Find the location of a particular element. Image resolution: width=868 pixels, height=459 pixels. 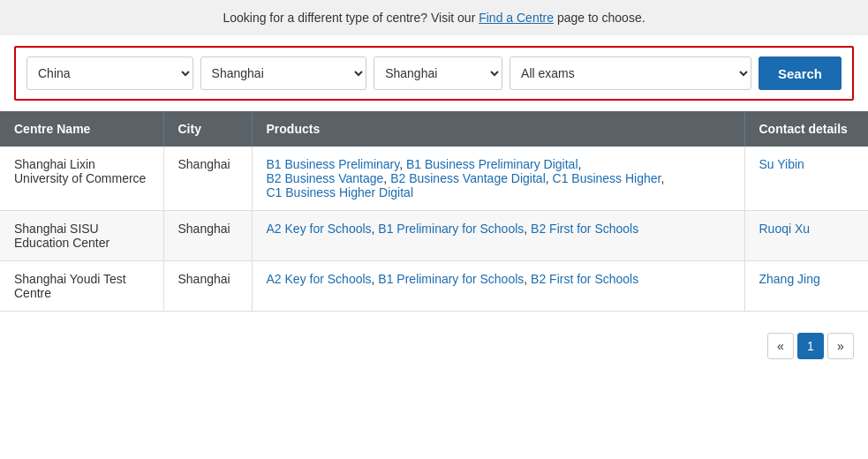

product-link: B1 Business Preliminary is located at coordinates (334, 164).